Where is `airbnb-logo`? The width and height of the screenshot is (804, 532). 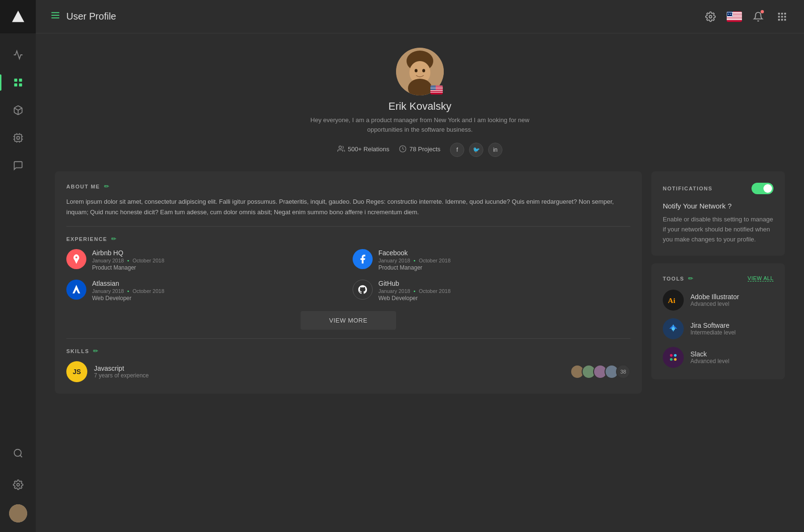
airbnb-logo is located at coordinates (76, 259).